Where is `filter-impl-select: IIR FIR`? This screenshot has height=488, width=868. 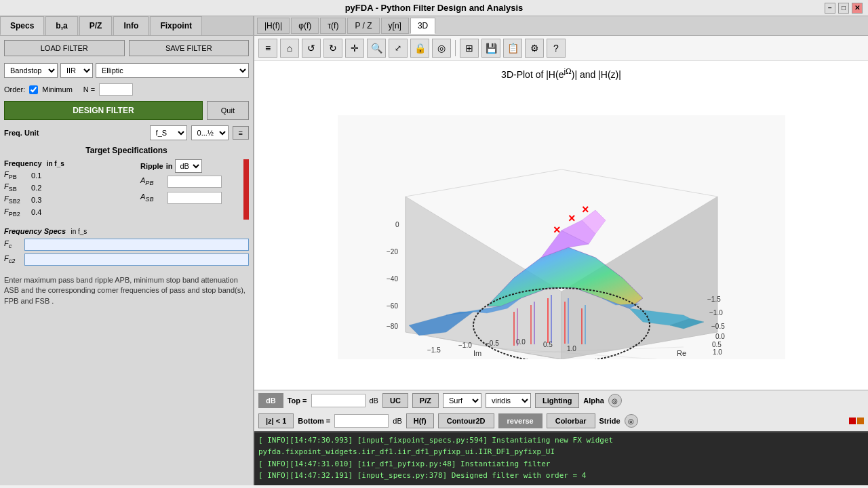
filter-impl-select: IIR FIR is located at coordinates (77, 70).